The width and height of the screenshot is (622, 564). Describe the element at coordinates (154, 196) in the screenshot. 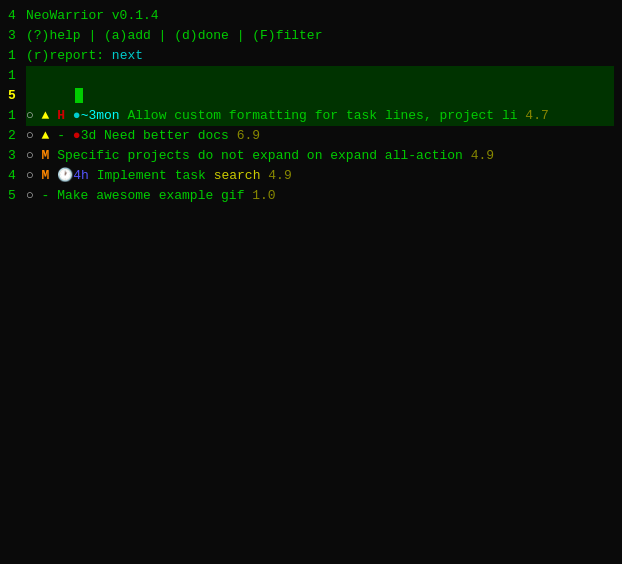

I see `task-description: Make awesome example gif` at that location.